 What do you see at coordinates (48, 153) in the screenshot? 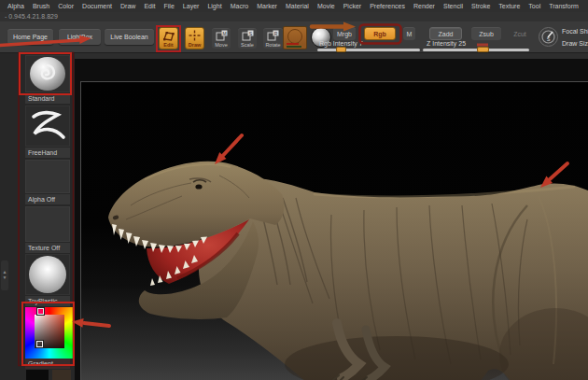
I see `current-stroke-label: FreeHand` at bounding box center [48, 153].